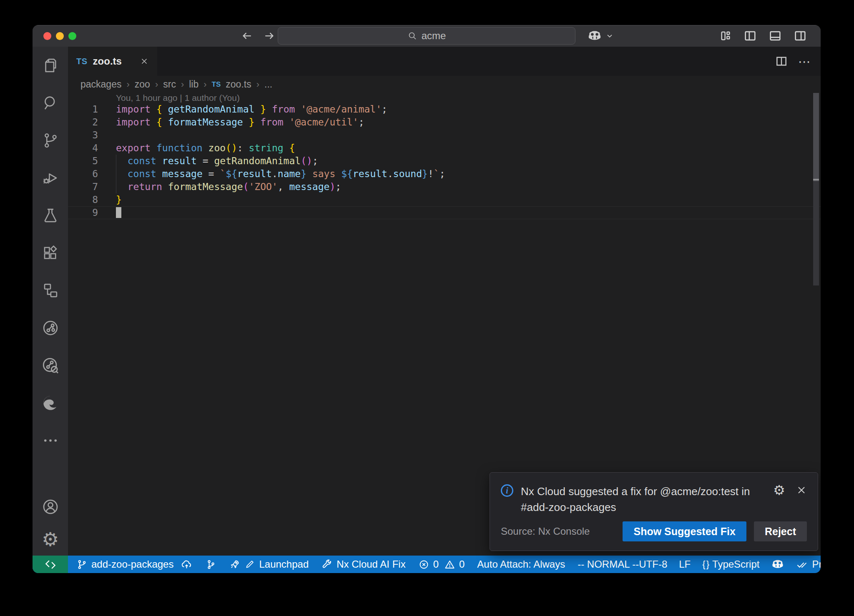  What do you see at coordinates (706, 564) in the screenshot?
I see `braces-icon: { }` at bounding box center [706, 564].